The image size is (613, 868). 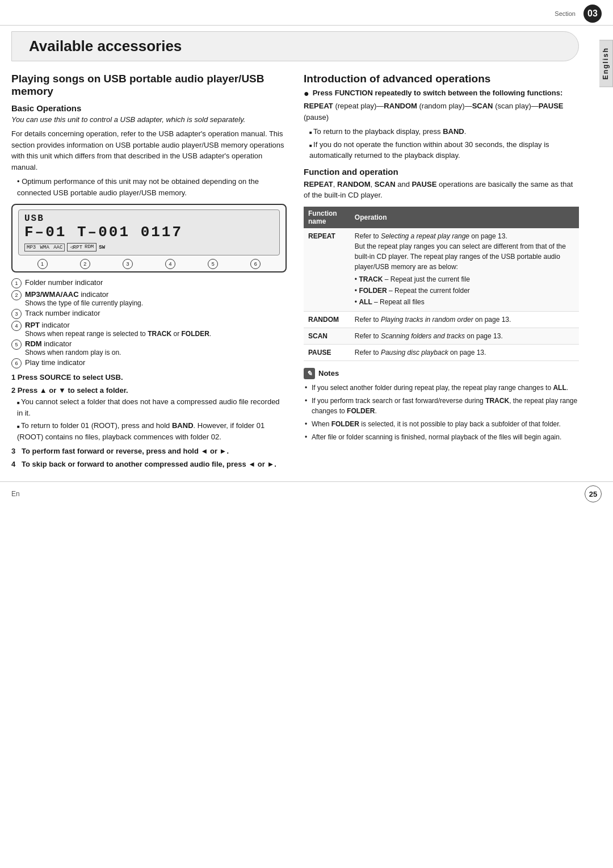 I want to click on notes-icon: ✎, so click(x=309, y=374).